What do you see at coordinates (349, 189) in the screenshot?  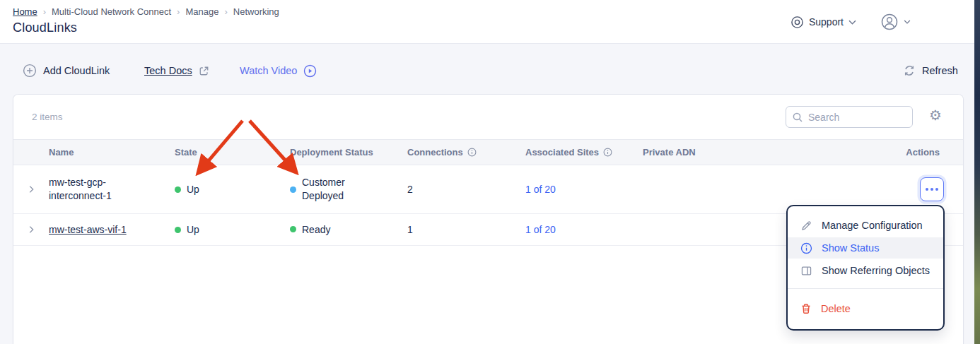 I see `deployment-status-cell: Customer Deployed` at bounding box center [349, 189].